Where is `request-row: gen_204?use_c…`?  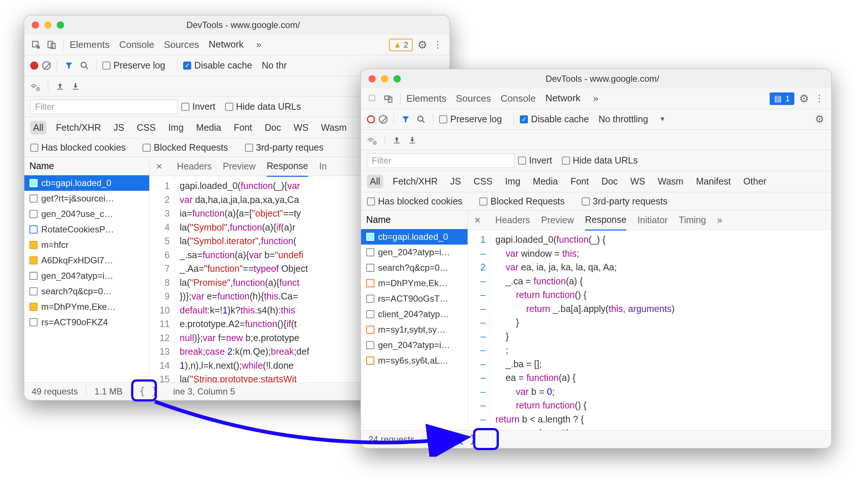
request-row: gen_204?use_c… is located at coordinates (87, 214).